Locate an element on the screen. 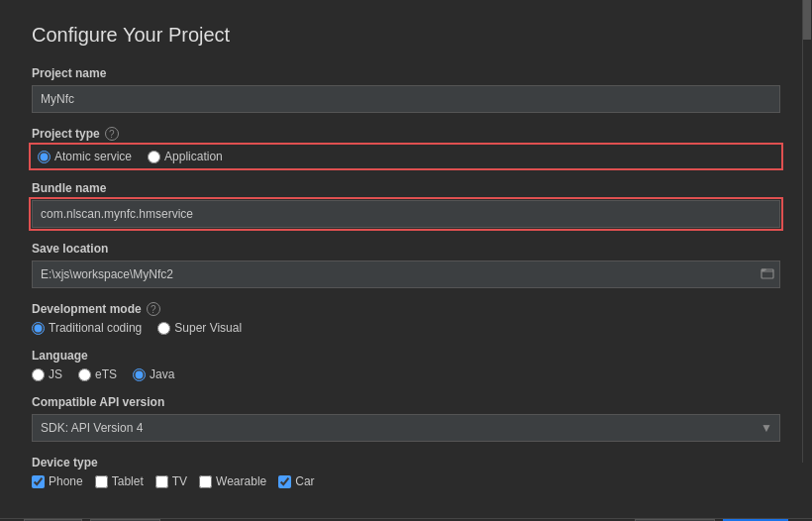  application-radio is located at coordinates (154, 156).